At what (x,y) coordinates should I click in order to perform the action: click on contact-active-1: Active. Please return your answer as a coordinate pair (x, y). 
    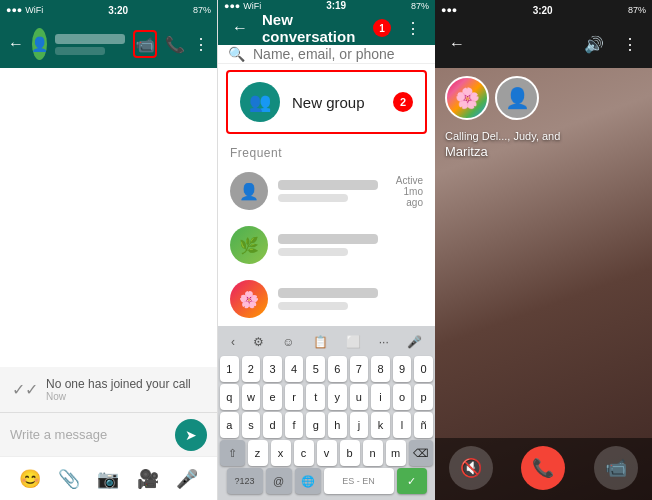
    Looking at the image, I should click on (406, 180).